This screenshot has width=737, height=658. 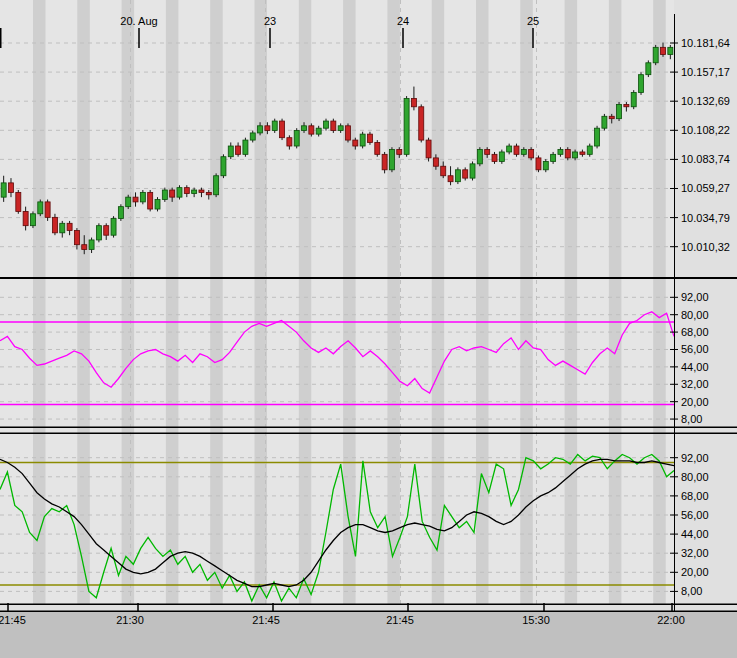 What do you see at coordinates (536, 620) in the screenshot?
I see `time-label: 15:30` at bounding box center [536, 620].